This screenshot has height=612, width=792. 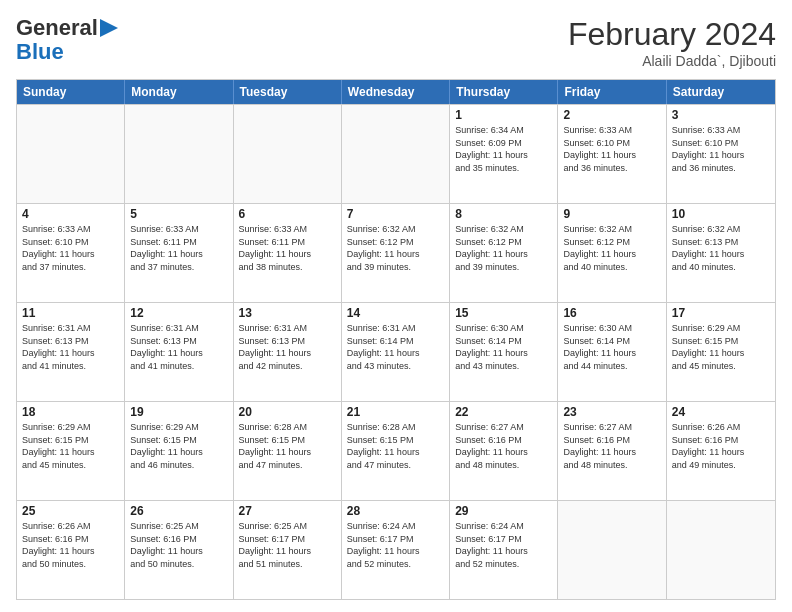 What do you see at coordinates (288, 446) in the screenshot?
I see `day-info-3-2: Sunrise: 6:28 AM Sunset: 6:15 PM Dayligh…` at bounding box center [288, 446].